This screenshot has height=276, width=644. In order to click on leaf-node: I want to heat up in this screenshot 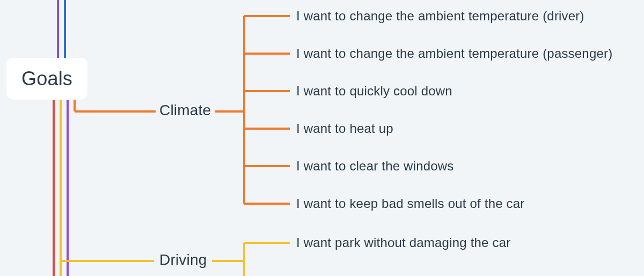, I will do `click(345, 129)`.